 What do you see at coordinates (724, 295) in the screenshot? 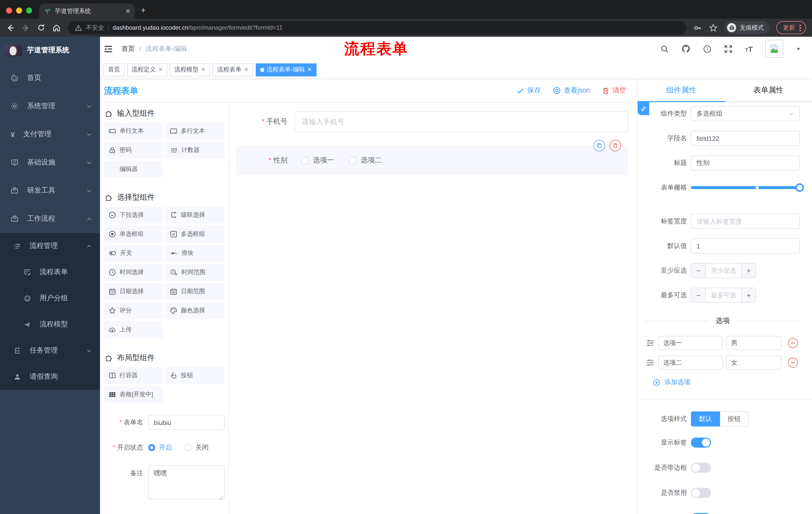
I see `max-select-stepper: − 最多可选 +` at bounding box center [724, 295].